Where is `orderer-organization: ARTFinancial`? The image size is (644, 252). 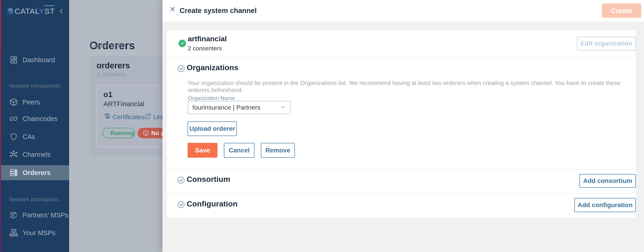 orderer-organization: ARTFinancial is located at coordinates (124, 104).